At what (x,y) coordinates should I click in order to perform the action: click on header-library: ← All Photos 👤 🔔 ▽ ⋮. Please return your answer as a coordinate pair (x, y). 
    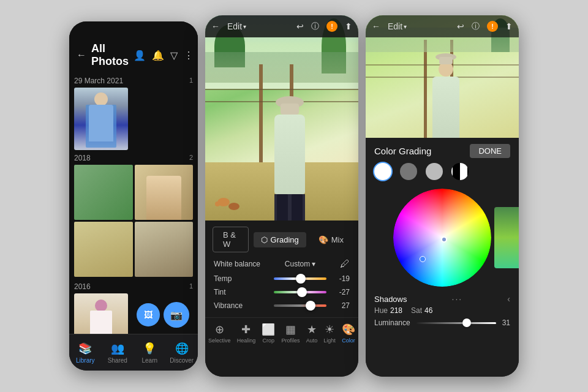
    Looking at the image, I should click on (134, 56).